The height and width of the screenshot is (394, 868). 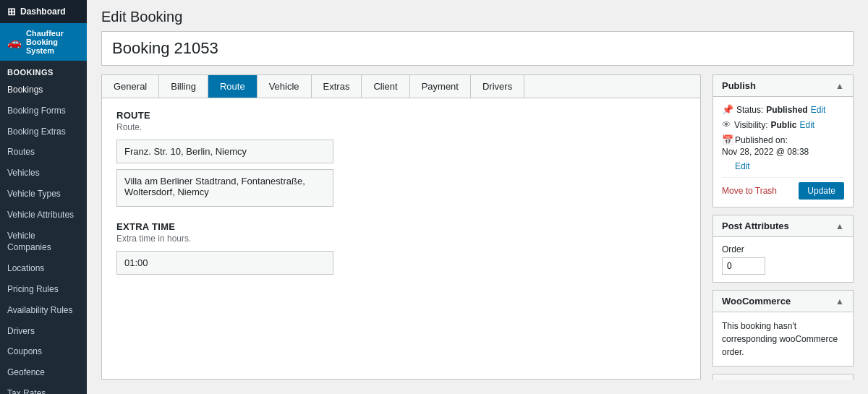 What do you see at coordinates (783, 146) in the screenshot?
I see `published-row: 📅 Published on: Nov 28, 2022 @ 08:38` at bounding box center [783, 146].